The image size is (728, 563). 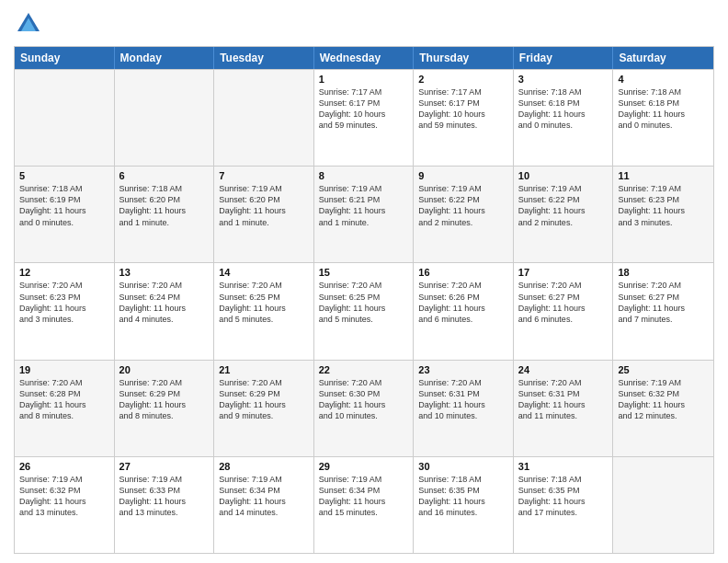 I want to click on calendar-day: 12Sunrise: 7:20 AM Sunset: 6:23 PM Dayli…, so click(x=64, y=311).